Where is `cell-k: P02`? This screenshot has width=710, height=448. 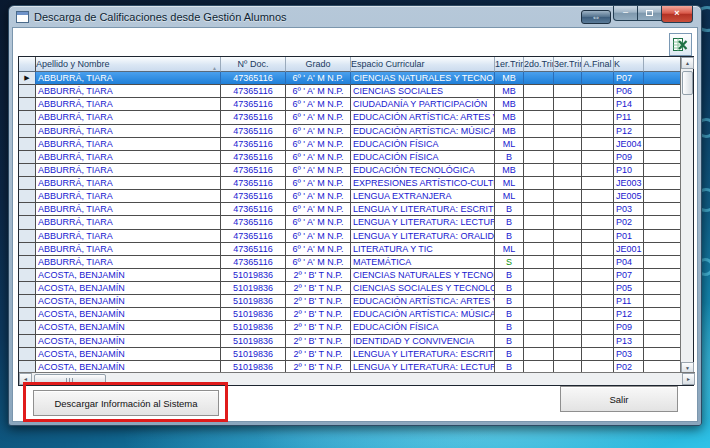 cell-k: P02 is located at coordinates (629, 222).